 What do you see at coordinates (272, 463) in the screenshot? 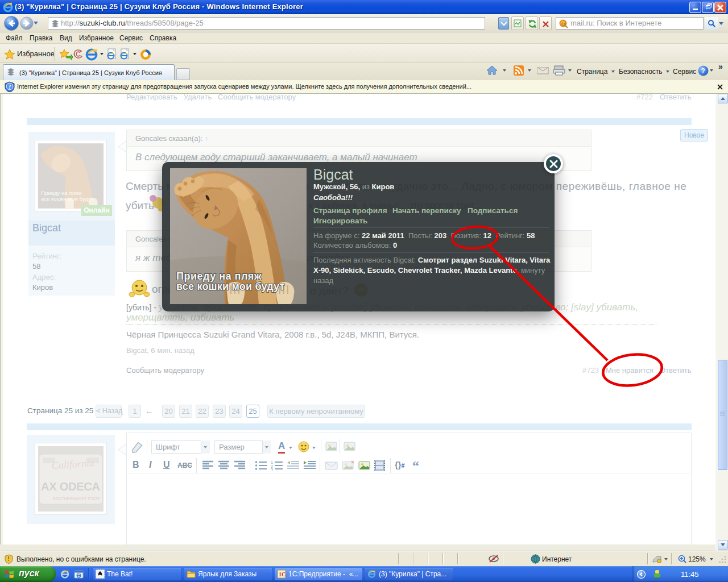
I see `svg-text: 1` at bounding box center [272, 463].